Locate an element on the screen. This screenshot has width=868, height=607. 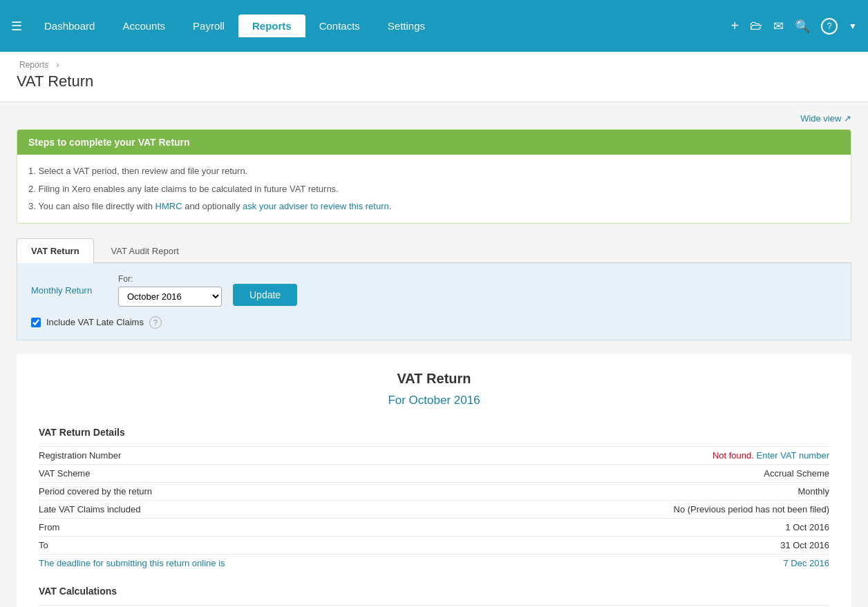
deadline-label: The deadline for submitting this return … is located at coordinates (132, 563).